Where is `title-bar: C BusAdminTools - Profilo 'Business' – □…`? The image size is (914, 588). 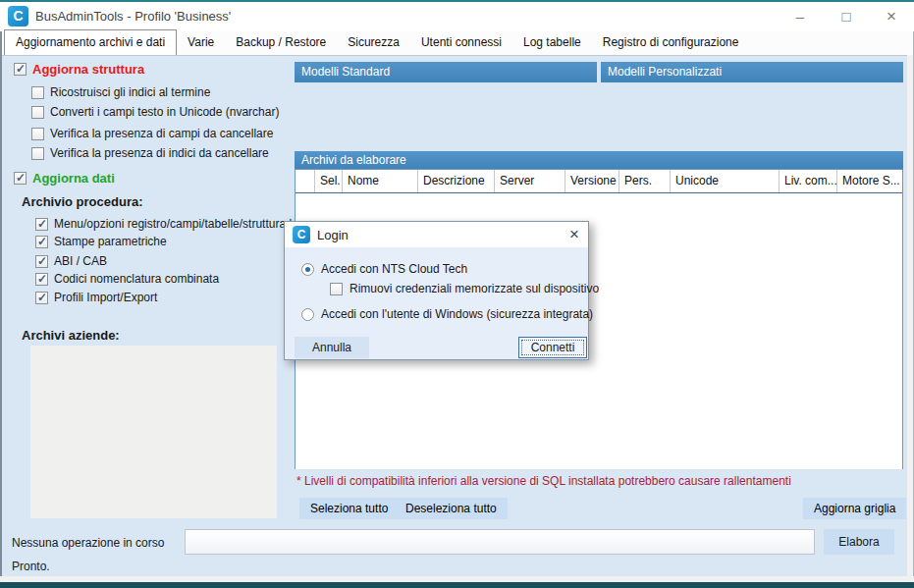
title-bar: C BusAdminTools - Profilo 'Business' – □… is located at coordinates (457, 17).